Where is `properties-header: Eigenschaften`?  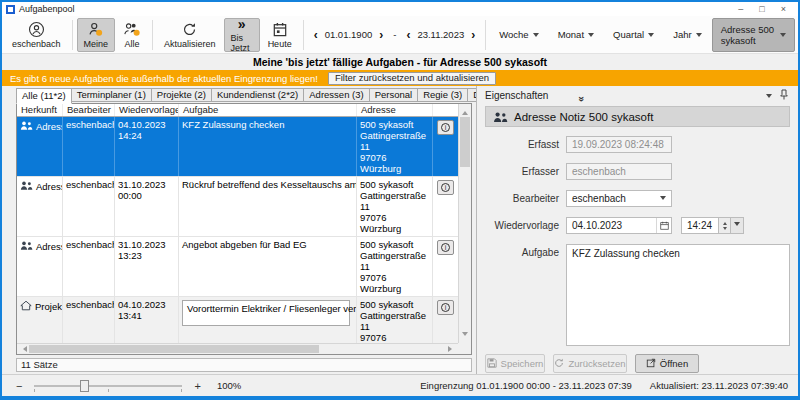
properties-header: Eigenschaften is located at coordinates (638, 96).